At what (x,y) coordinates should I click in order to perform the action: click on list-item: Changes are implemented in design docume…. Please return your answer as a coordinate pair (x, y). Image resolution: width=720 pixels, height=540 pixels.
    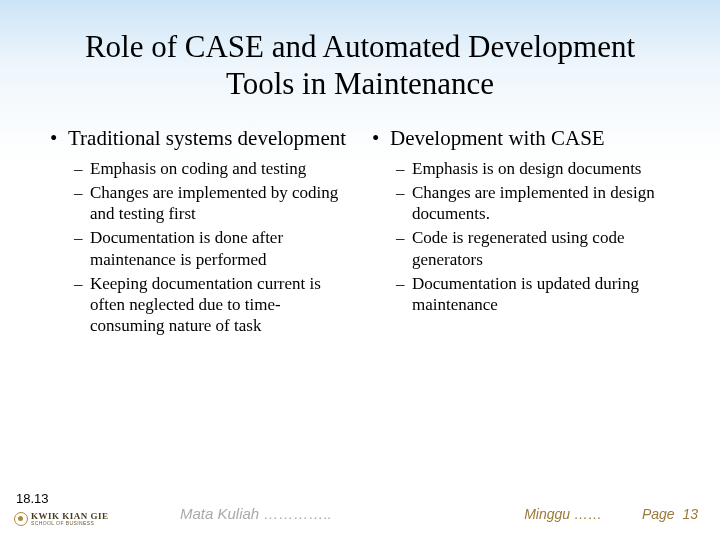
    Looking at the image, I should click on (541, 204).